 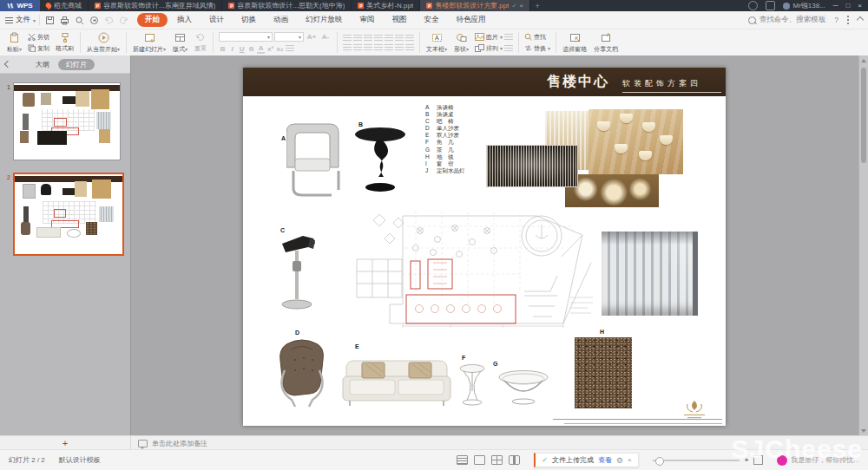 I want to click on label-g: G, so click(x=495, y=364).